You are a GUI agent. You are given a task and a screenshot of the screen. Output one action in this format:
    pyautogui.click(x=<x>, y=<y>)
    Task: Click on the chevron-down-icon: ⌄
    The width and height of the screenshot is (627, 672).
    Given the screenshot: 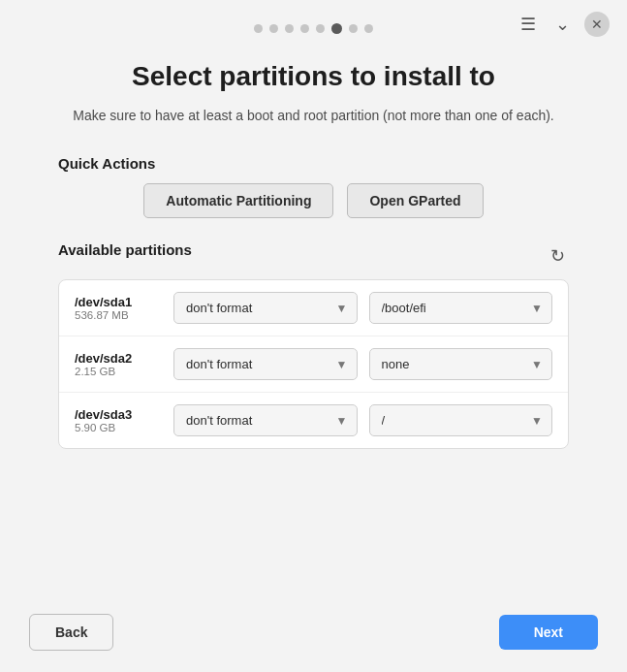 What is the action you would take?
    pyautogui.click(x=562, y=24)
    